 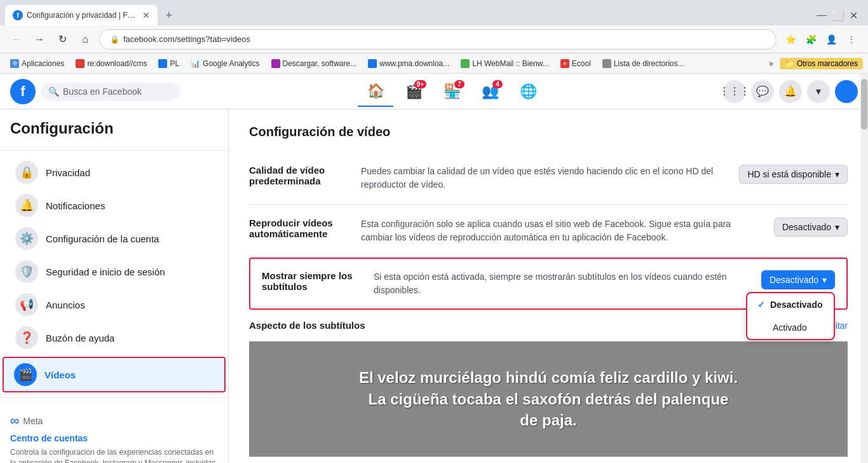 I want to click on subtitles-option-desactivado: ✓ Desactivado, so click(x=790, y=305).